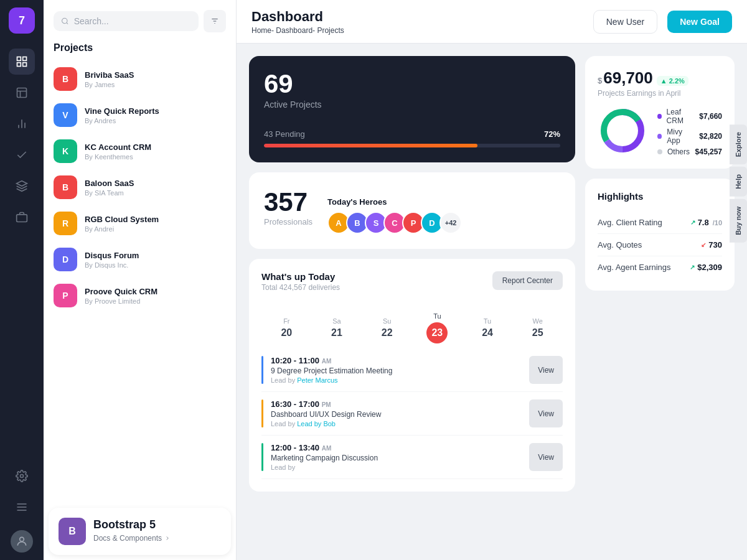 This screenshot has width=747, height=560. What do you see at coordinates (286, 328) in the screenshot?
I see `calendar-day: Fr20` at bounding box center [286, 328].